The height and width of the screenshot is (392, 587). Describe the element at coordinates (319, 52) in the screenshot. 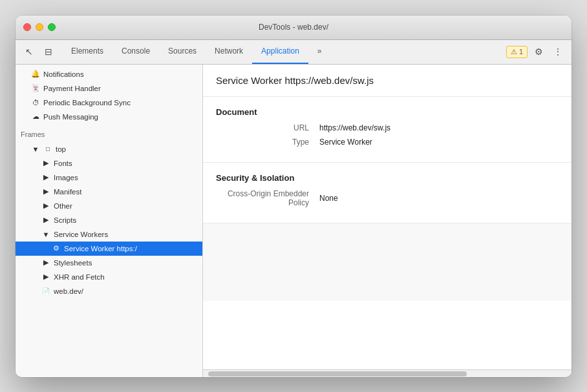

I see `tab-overflow: »` at that location.